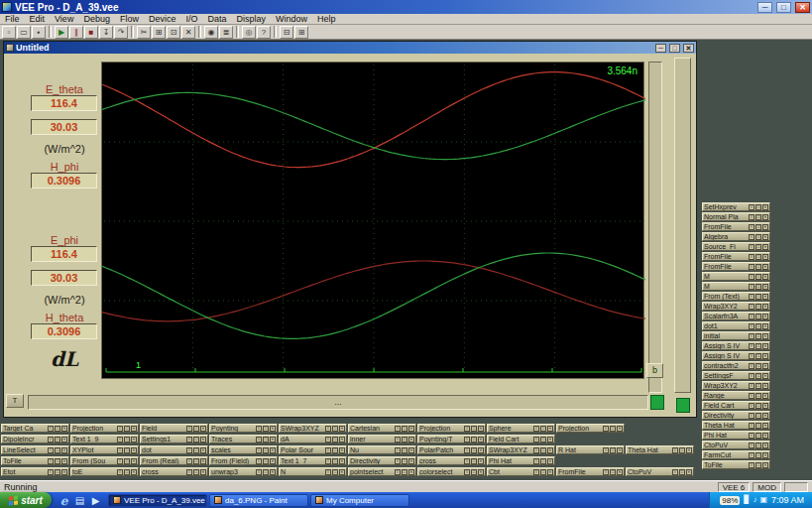 This screenshot has width=812, height=508. Describe the element at coordinates (105, 460) in the screenshot. I see `collapsed-object: From (Sou≡□✕` at that location.